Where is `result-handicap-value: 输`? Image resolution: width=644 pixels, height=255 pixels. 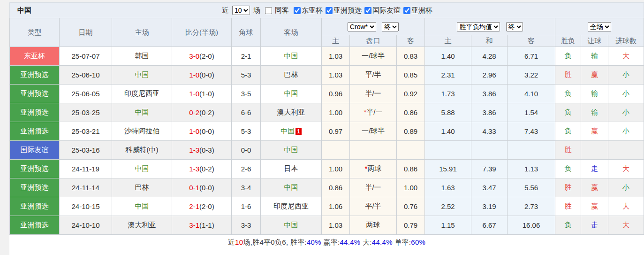
result-handicap-value: 输 is located at coordinates (595, 93).